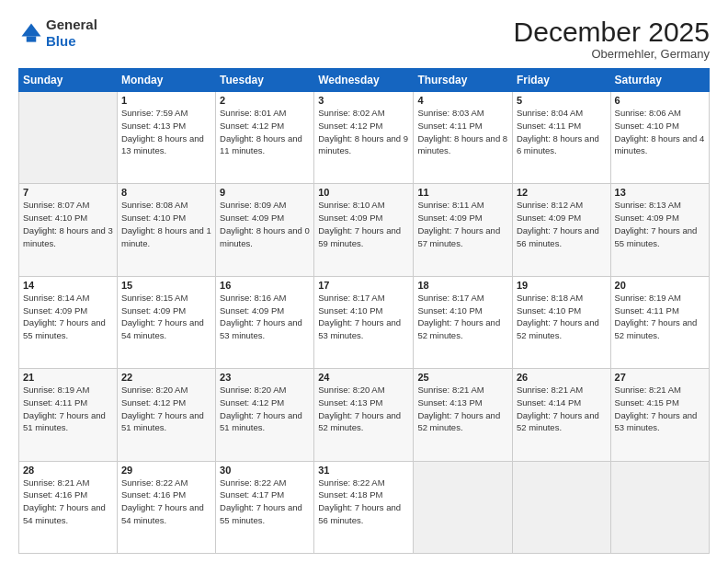 The height and width of the screenshot is (563, 728). Describe the element at coordinates (252, 495) in the screenshot. I see `sunset: Sunset: 4:17 PM` at that location.